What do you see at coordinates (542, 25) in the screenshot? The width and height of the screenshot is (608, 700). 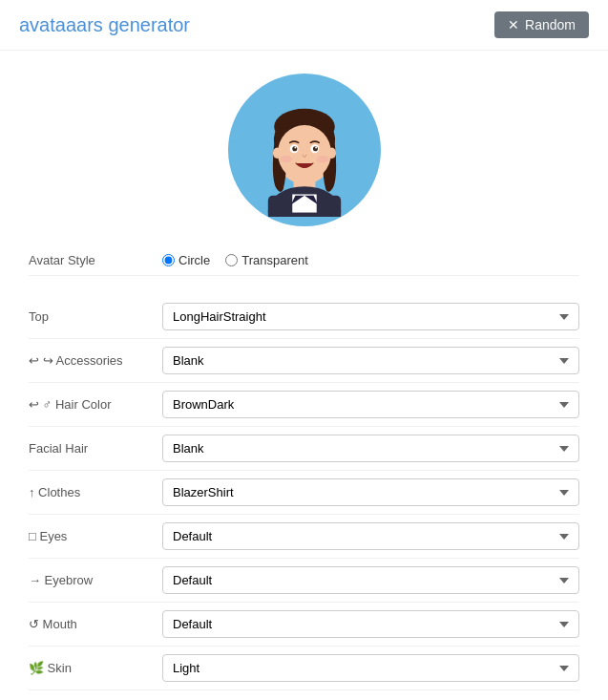 I see `random-button: ✕ Random` at bounding box center [542, 25].